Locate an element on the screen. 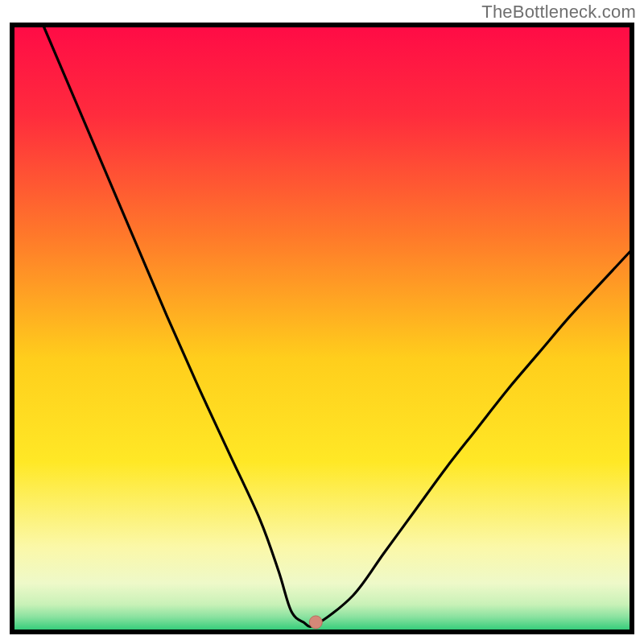 Image resolution: width=644 pixels, height=644 pixels. minimum-marker is located at coordinates (316, 622).